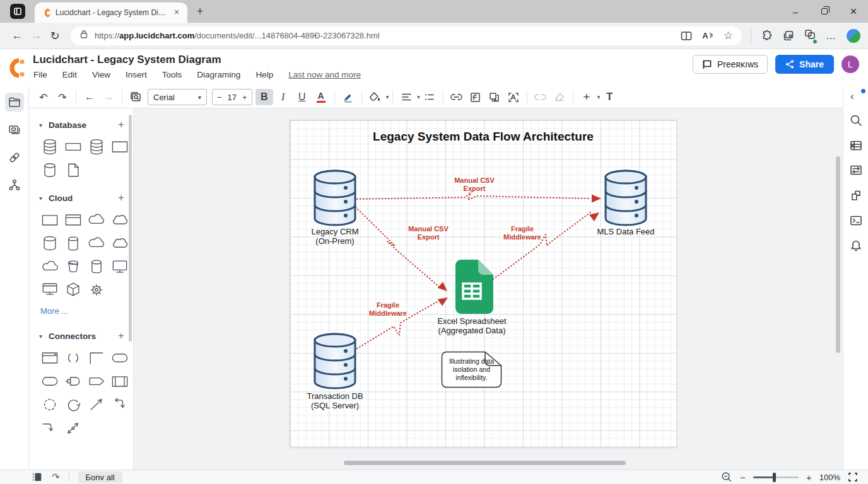 The height and width of the screenshot is (484, 868). Describe the element at coordinates (513, 97) in the screenshot. I see `resize-to-text-button` at that location.